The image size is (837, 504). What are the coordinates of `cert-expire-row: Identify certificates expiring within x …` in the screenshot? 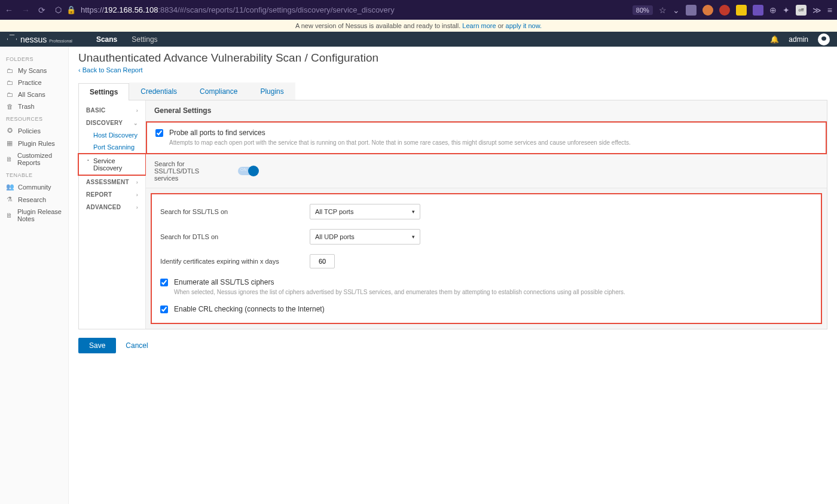 It's located at (487, 261).